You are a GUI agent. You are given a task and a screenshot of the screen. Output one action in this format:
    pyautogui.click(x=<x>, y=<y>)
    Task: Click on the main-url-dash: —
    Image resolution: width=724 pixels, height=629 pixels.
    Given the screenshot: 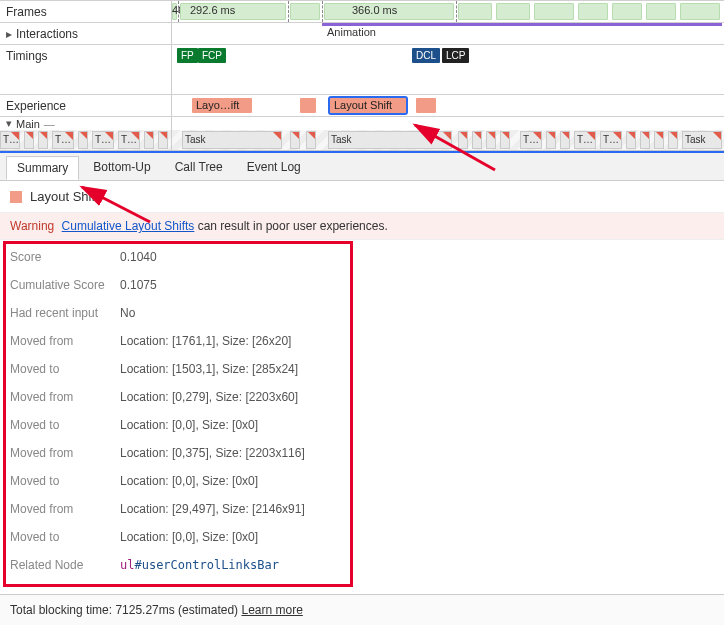 What is the action you would take?
    pyautogui.click(x=50, y=124)
    